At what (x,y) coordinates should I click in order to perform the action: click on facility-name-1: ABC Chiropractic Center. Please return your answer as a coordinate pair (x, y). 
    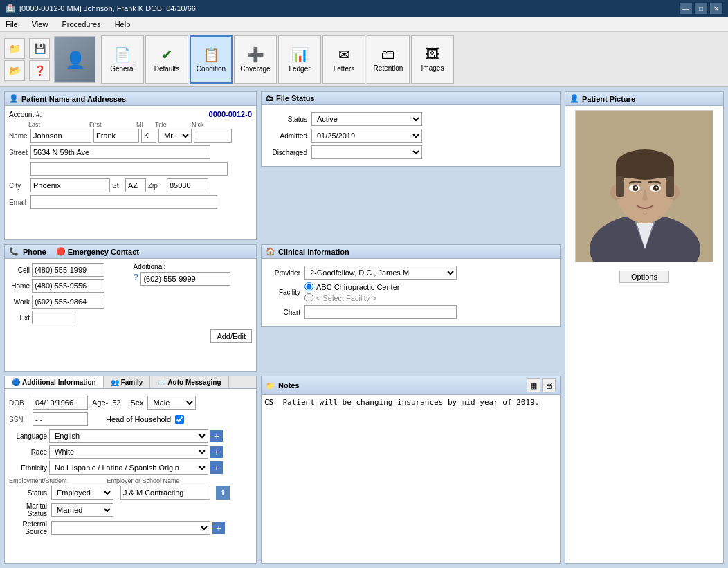
    Looking at the image, I should click on (358, 287).